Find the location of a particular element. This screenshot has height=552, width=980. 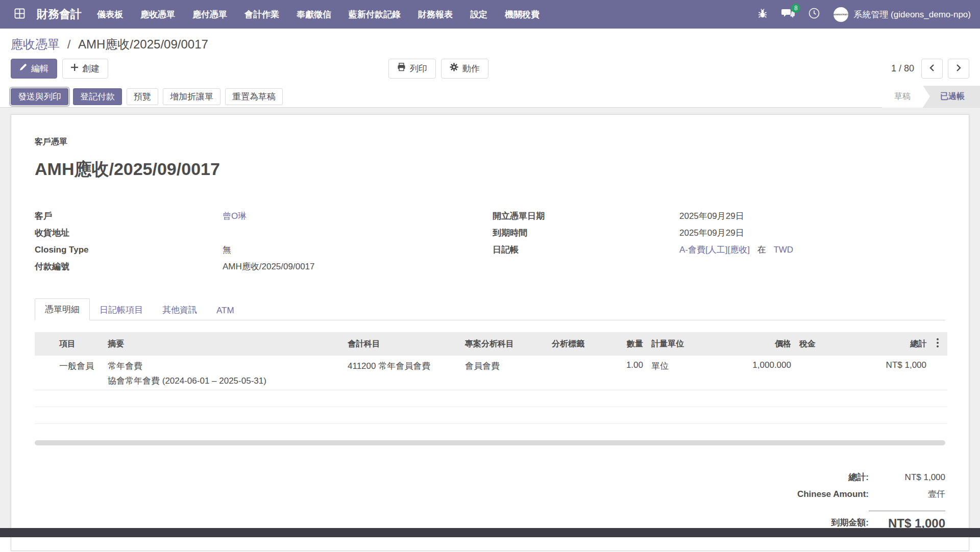

user-menu: ADMINISTRATO 系統管理 (gideons_demo-npo) is located at coordinates (902, 14).